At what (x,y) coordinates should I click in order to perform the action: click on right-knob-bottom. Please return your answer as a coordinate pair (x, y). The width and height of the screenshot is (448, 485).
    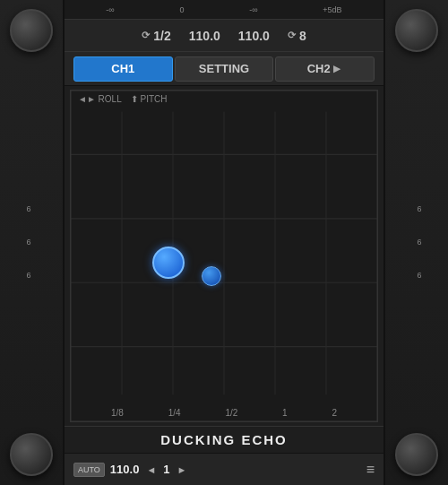
    Looking at the image, I should click on (417, 455).